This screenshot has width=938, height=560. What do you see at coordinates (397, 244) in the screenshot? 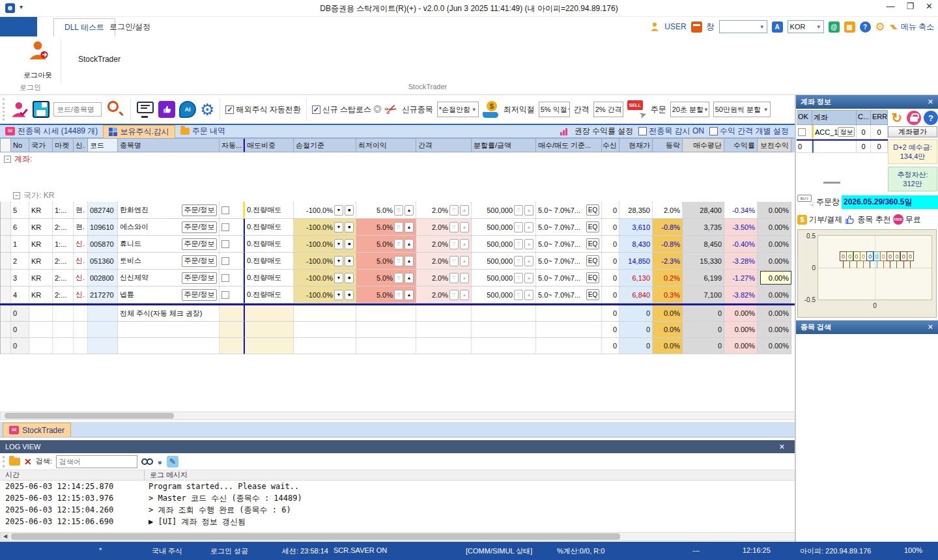
I see `stock-row: 1 KR 1:... 신. 005870 휴니드주문/정보 0.전량매도 -10…` at bounding box center [397, 244].